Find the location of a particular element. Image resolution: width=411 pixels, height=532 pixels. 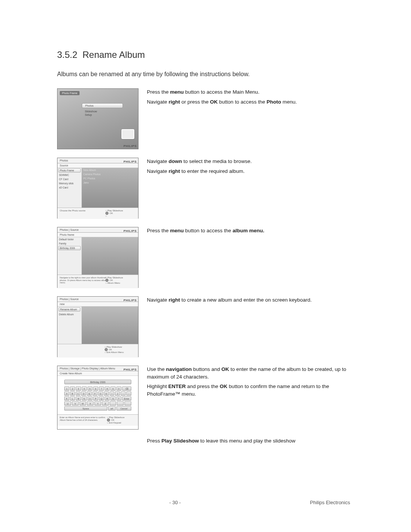

section-title-text: Rename Album is located at coordinates (114, 55).